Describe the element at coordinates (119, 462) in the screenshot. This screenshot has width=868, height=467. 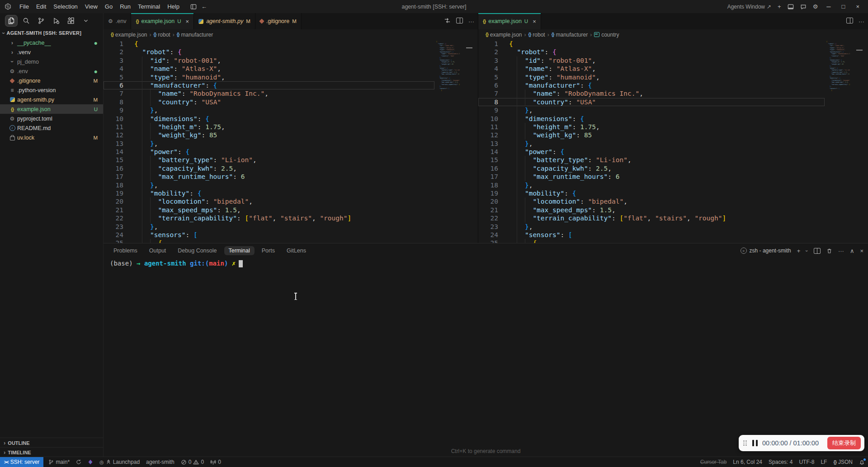
I see `statusbar-launchpad: ◎Launchpad` at that location.